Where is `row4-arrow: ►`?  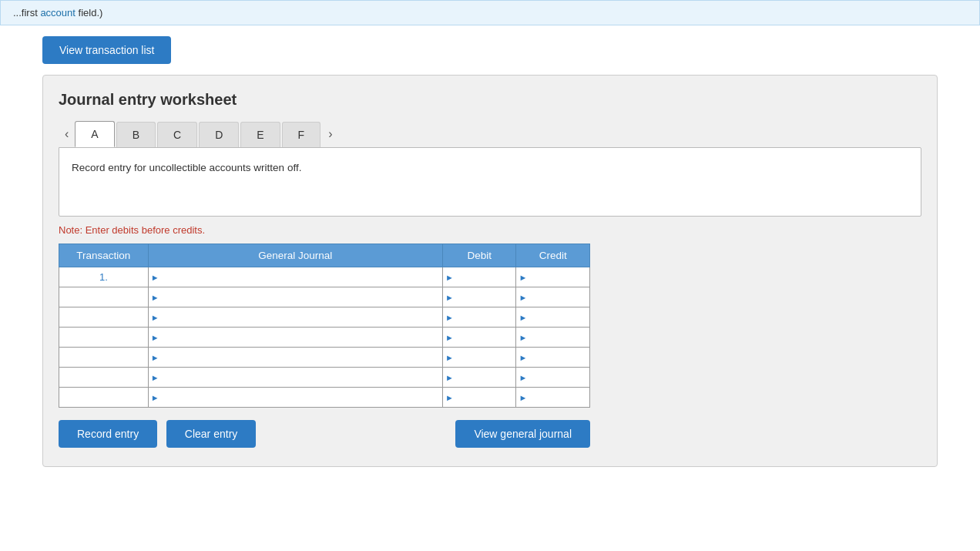
row4-arrow: ► is located at coordinates (156, 338).